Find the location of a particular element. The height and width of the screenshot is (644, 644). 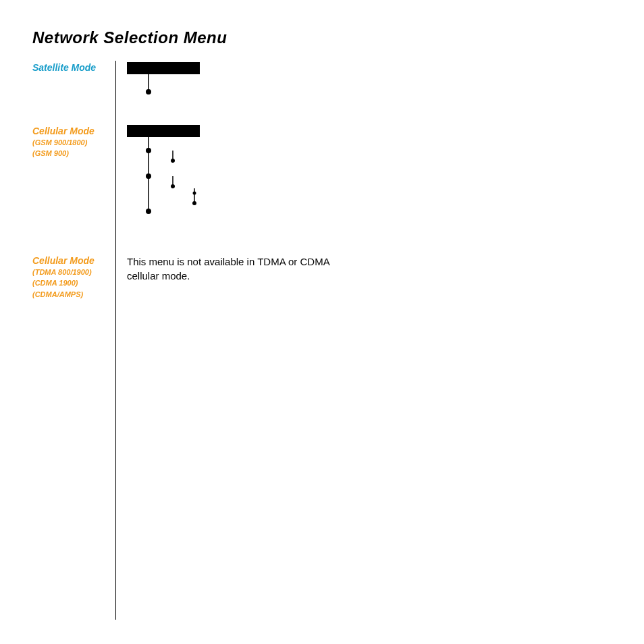

cellular-tdma-section: Cellular Mode (TDMA 800/1900) (CDMA 1900… is located at coordinates (63, 277).